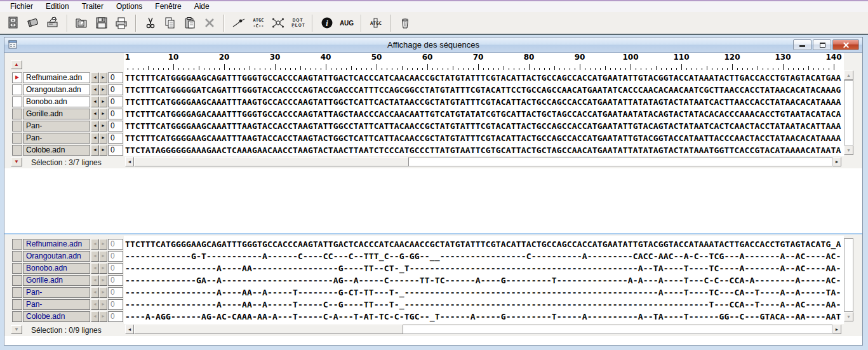 This screenshot has height=350, width=868. Describe the element at coordinates (846, 44) in the screenshot. I see `close-button` at that location.